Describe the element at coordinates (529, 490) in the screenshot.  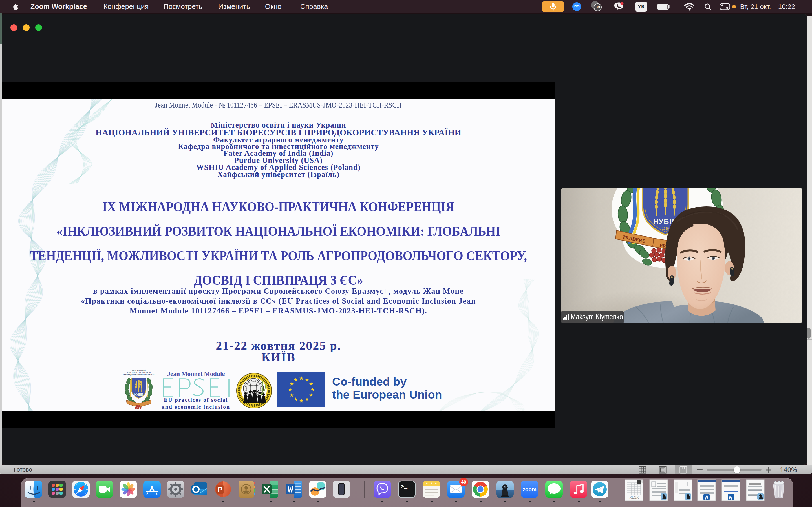
I see `svg-text: zoom` at that location.